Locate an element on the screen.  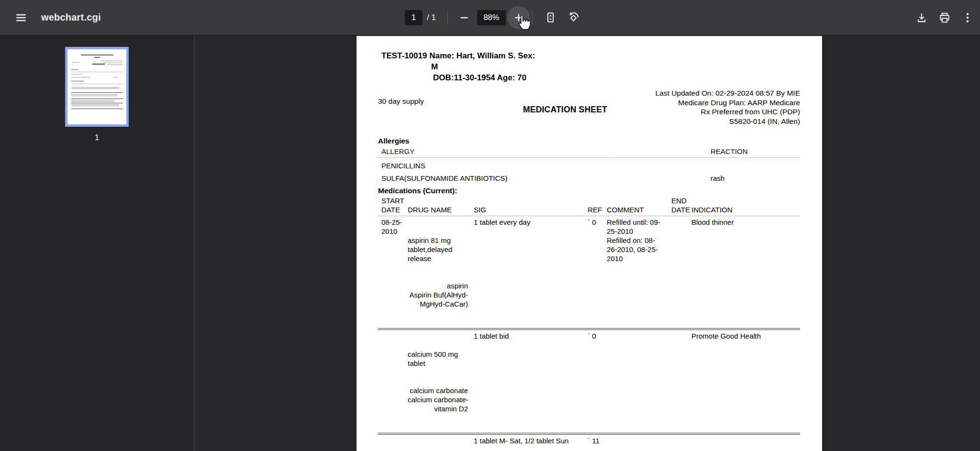
allergy-name: PENICILLINS is located at coordinates (546, 166).